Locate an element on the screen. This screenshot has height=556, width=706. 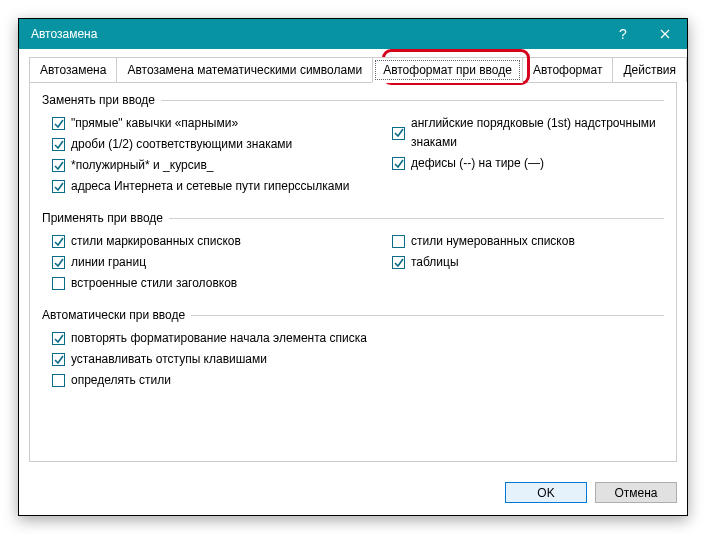
tab-autoformat: Автоформат is located at coordinates (568, 70).